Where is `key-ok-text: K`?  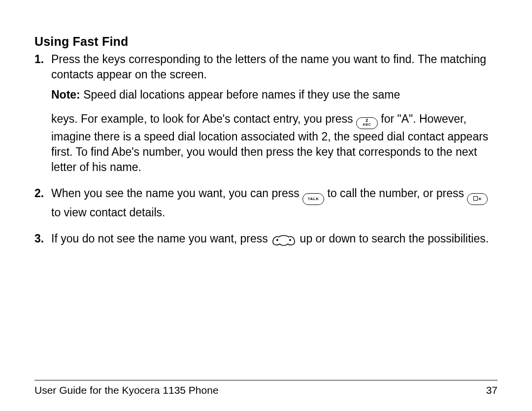
key-ok-text: K is located at coordinates (480, 199).